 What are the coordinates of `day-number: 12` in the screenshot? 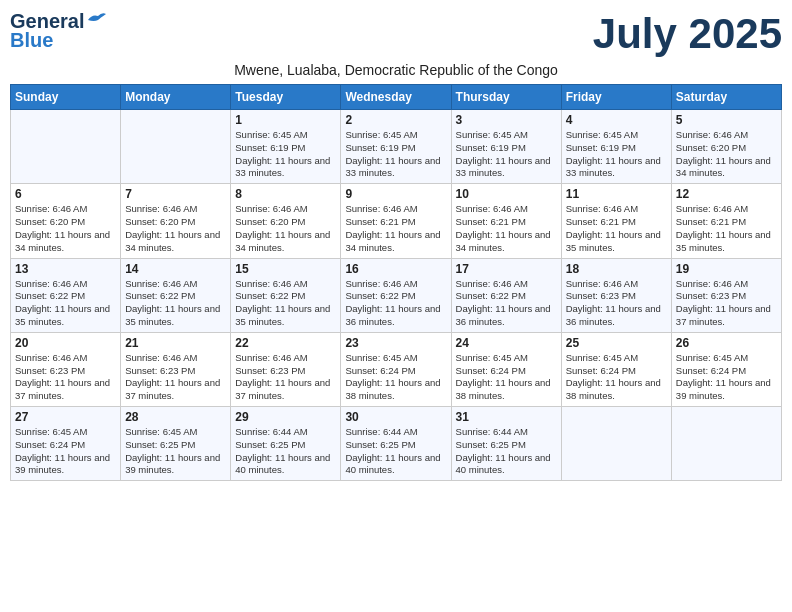 It's located at (726, 194).